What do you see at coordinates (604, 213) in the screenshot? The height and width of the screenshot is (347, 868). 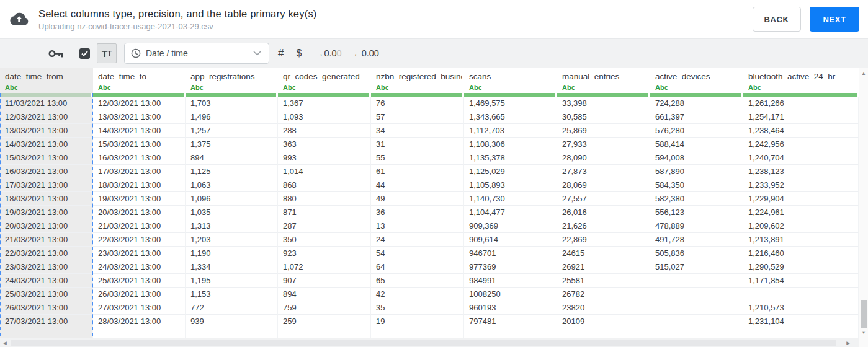 I see `cell: 26,016` at bounding box center [604, 213].